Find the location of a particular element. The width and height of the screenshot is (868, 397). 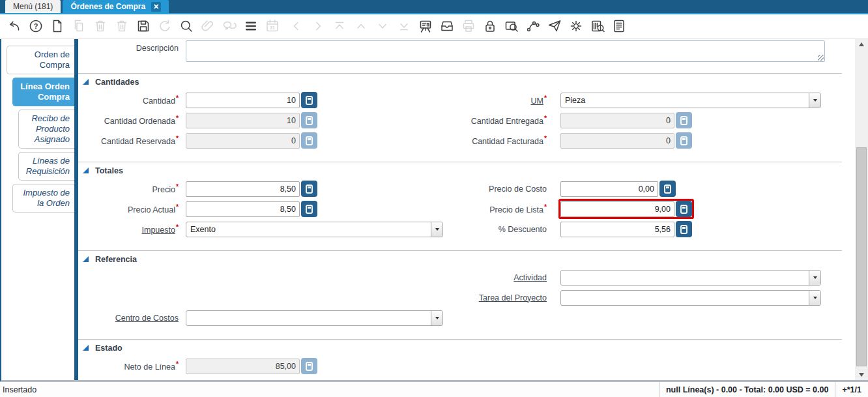

toggle-grid-icon is located at coordinates (250, 26).